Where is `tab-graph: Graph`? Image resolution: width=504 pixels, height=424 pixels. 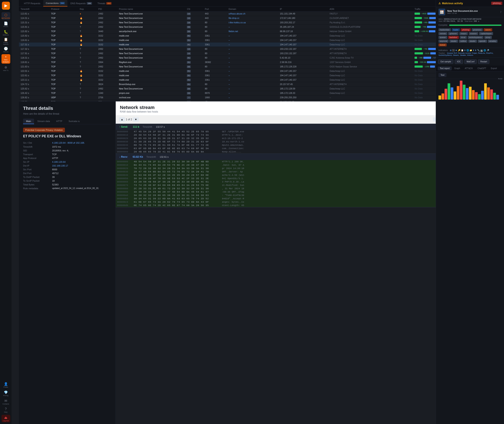 tab-graph: Graph is located at coordinates (457, 68).